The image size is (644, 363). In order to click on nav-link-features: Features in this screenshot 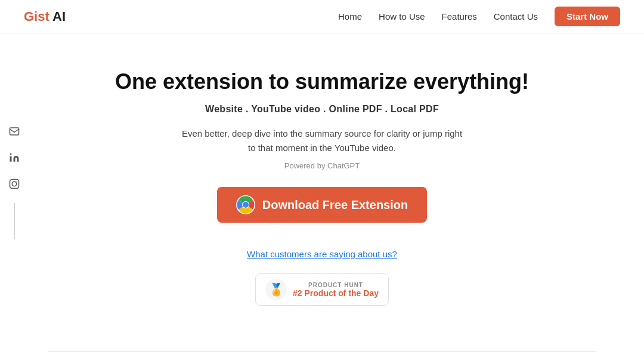, I will do `click(459, 17)`.